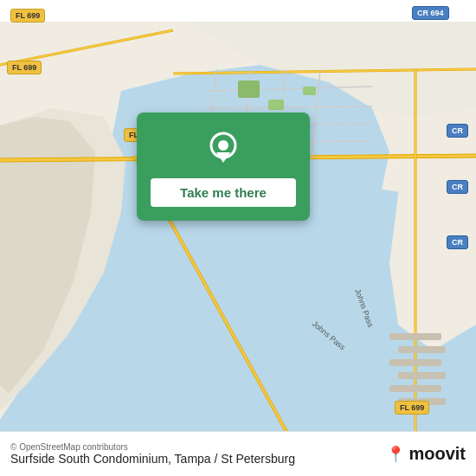 The width and height of the screenshot is (476, 476). I want to click on bottom-left-info: © OpenStreetMap contributors Surfside So…, so click(152, 453).